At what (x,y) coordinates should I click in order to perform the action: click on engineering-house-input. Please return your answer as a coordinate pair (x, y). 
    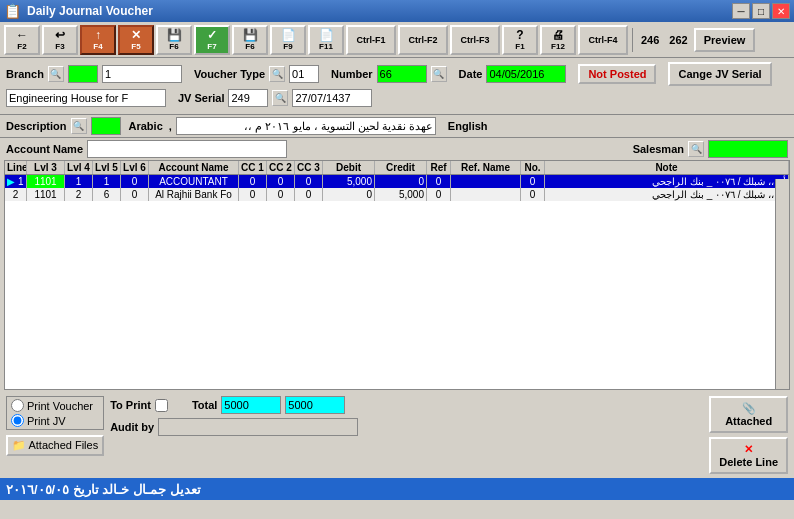
    Looking at the image, I should click on (86, 98).